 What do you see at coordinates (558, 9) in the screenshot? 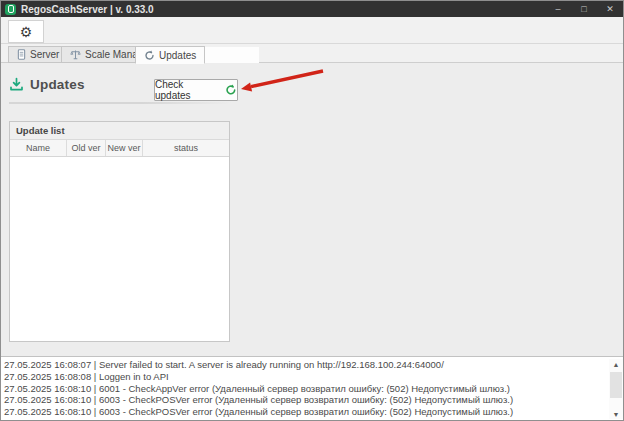
I see `minimize-button: –` at bounding box center [558, 9].